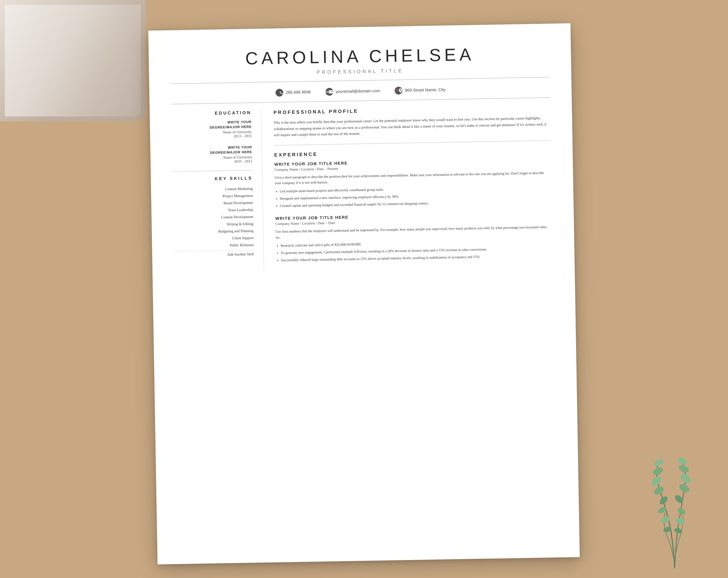  What do you see at coordinates (398, 90) in the screenshot?
I see `location-icon` at bounding box center [398, 90].